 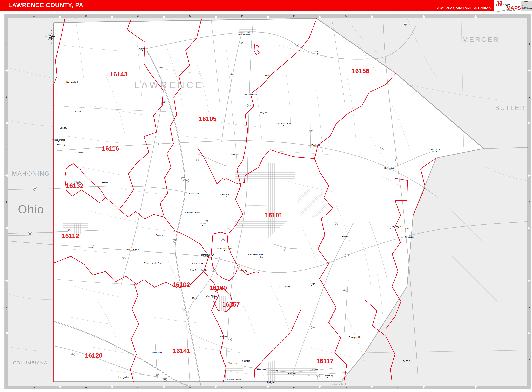 What do you see at coordinates (277, 370) in the screenshot?
I see `state-route-shield-icon: 288` at bounding box center [277, 370].